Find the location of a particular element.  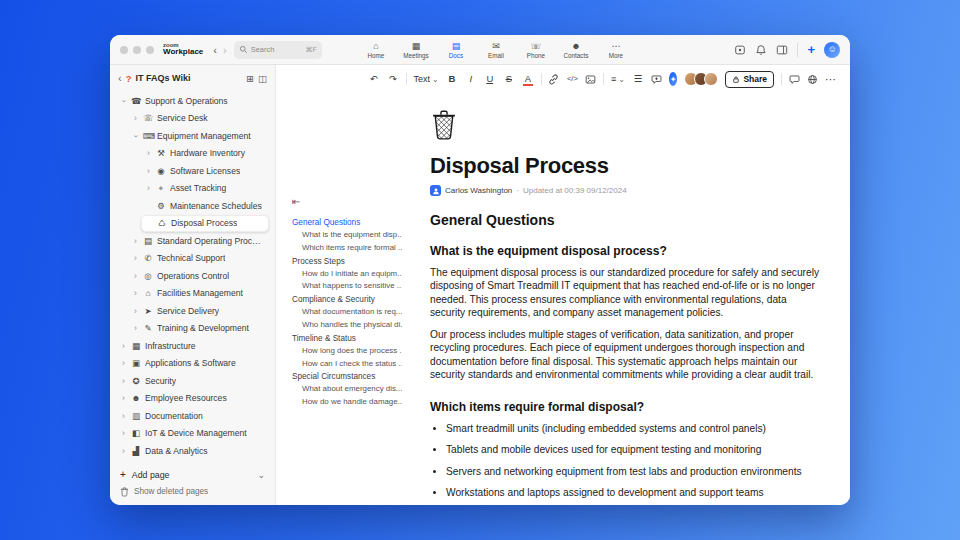

outline-section-timeline-status: Timeline & Status is located at coordinates (347, 338).